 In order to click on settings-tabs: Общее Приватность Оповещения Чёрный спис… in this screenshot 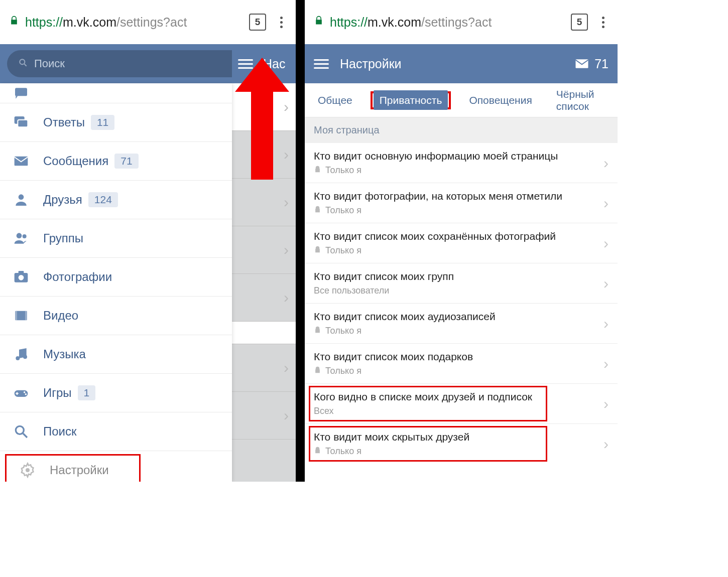, I will do `click(461, 100)`.